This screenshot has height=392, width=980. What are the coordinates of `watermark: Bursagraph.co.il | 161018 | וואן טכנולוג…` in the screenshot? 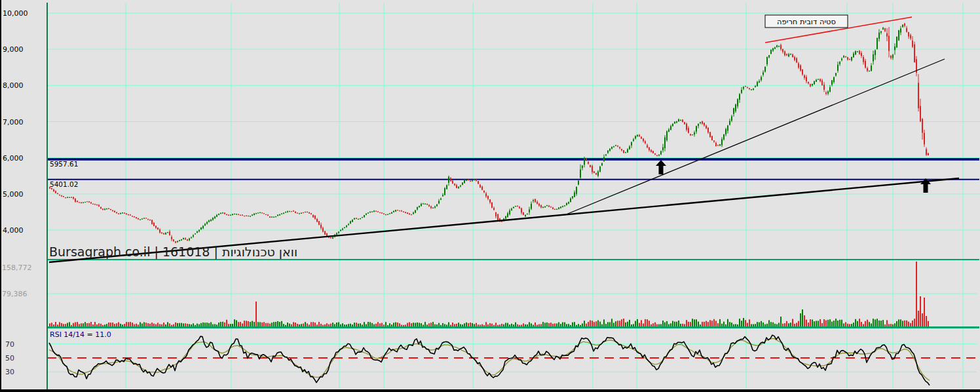 It's located at (173, 252).